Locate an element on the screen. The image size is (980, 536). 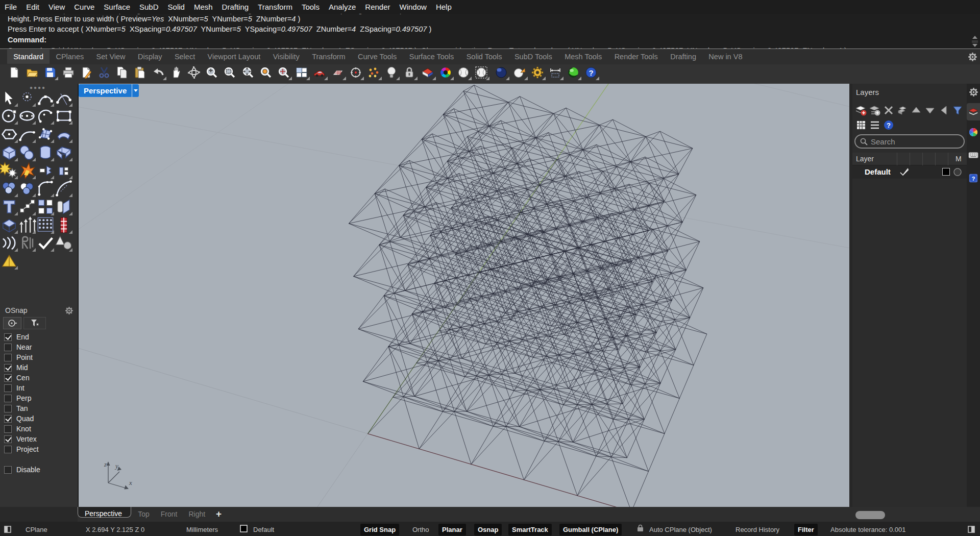
svg-text: x is located at coordinates (131, 483).